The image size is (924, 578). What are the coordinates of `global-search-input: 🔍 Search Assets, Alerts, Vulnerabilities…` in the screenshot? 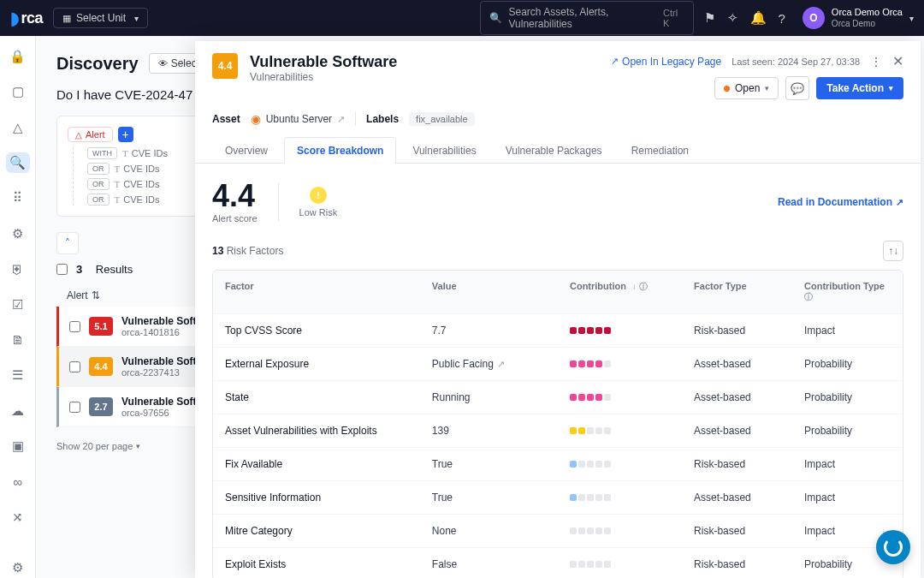 It's located at (587, 18).